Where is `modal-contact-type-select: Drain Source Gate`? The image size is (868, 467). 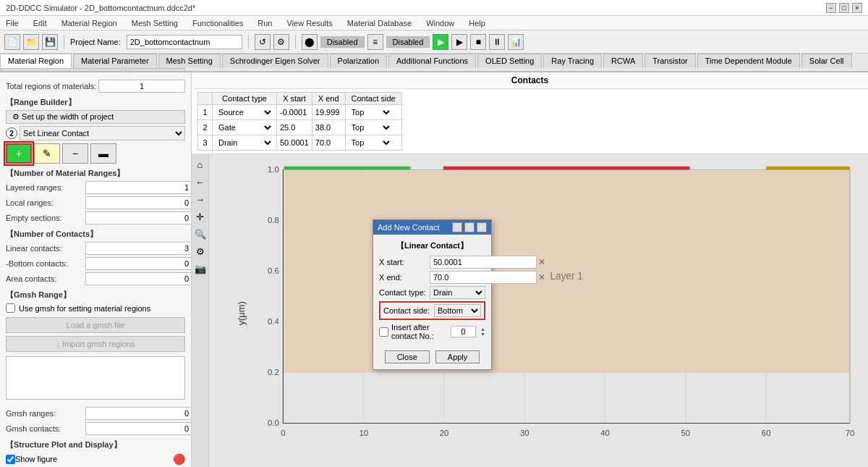 modal-contact-type-select: Drain Source Gate is located at coordinates (457, 293).